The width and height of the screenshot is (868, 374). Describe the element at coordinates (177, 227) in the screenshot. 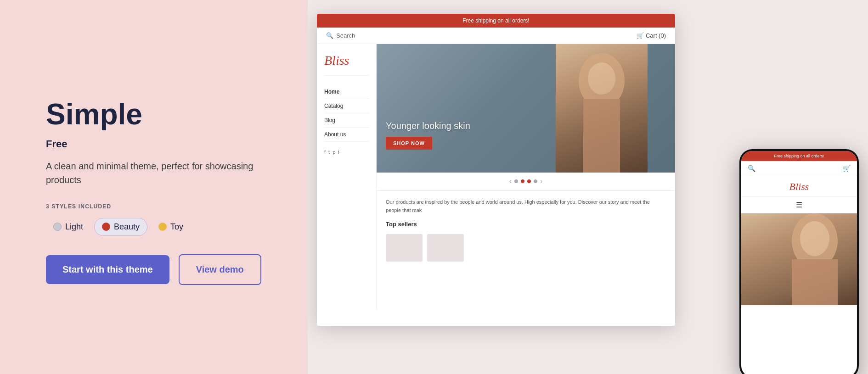

I see `style-name-toy: Toy` at that location.